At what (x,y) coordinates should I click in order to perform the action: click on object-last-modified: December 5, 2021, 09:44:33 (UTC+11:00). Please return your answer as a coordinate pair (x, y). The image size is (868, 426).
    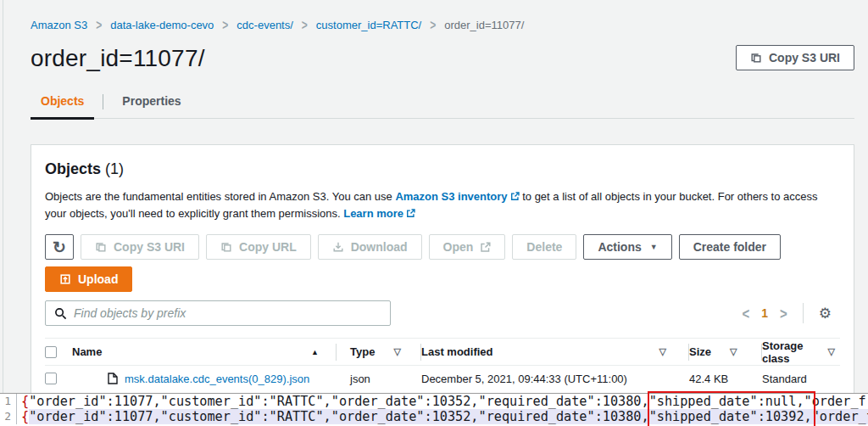
    Looking at the image, I should click on (524, 378).